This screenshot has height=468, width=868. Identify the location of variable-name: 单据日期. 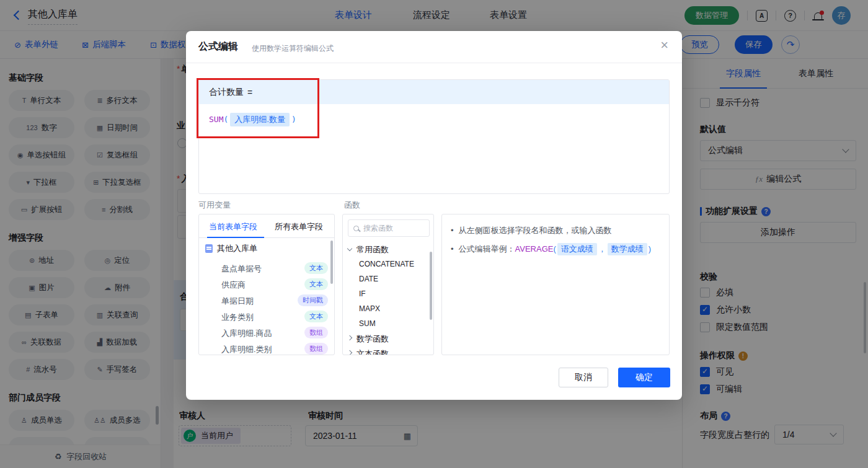
(237, 301).